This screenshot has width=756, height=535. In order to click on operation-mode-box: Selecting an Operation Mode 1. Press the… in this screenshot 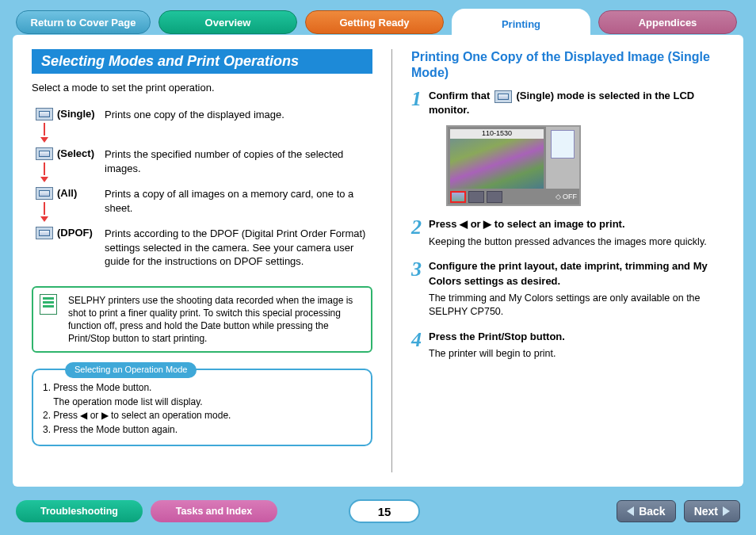, I will do `click(202, 407)`.